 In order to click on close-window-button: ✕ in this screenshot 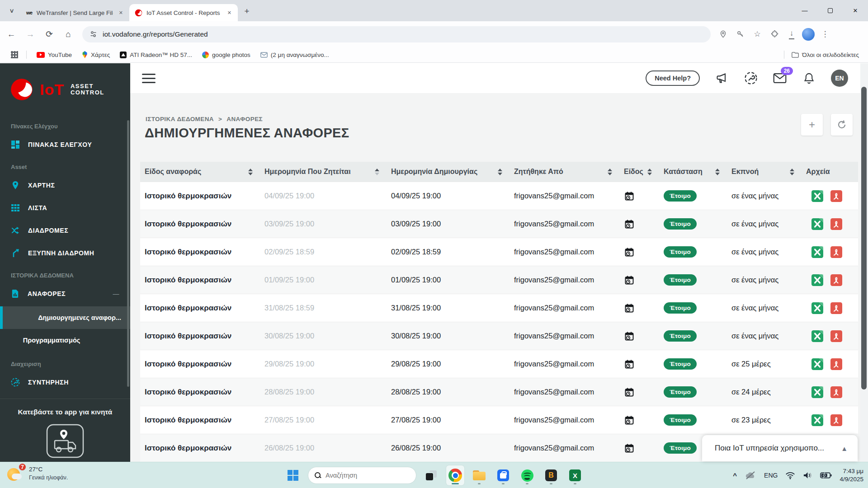, I will do `click(855, 11)`.